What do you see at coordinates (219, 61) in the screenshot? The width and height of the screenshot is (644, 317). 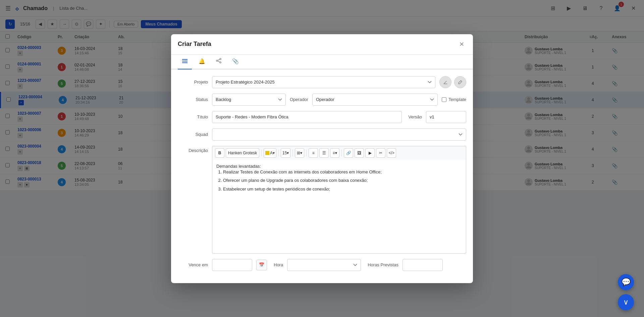 I see `share-icon` at bounding box center [219, 61].